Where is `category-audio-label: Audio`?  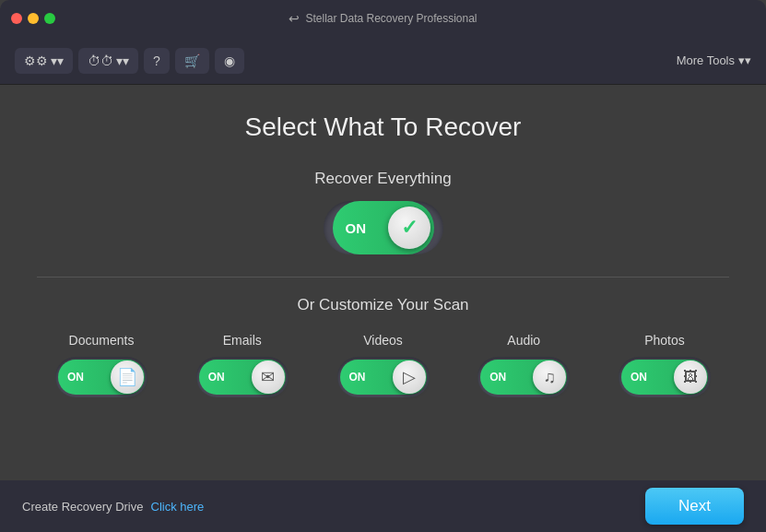
category-audio-label: Audio is located at coordinates (524, 340).